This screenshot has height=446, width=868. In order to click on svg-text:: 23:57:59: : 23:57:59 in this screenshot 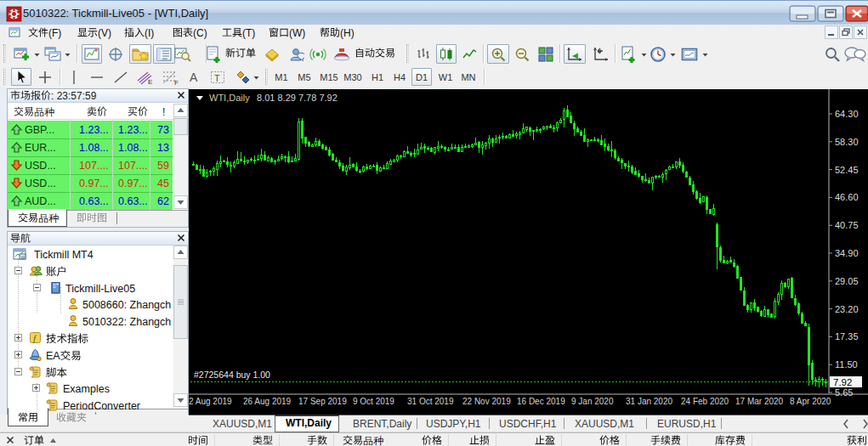, I will do `click(74, 96)`.